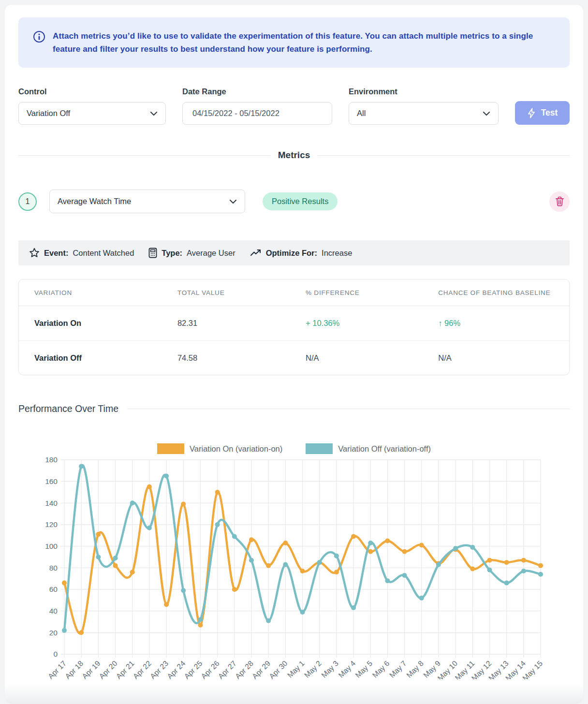 This screenshot has width=588, height=704. I want to click on performance-section-header: Performance Over Time, so click(294, 409).